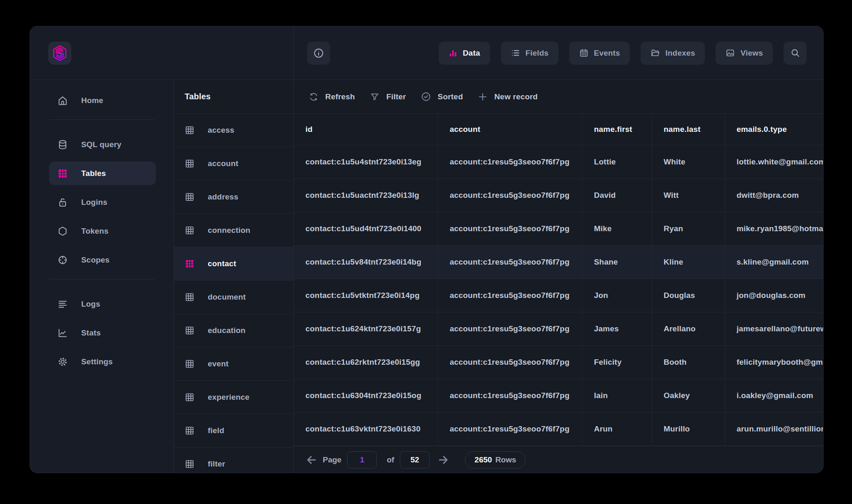  Describe the element at coordinates (415, 460) in the screenshot. I see `total-pages-input` at that location.